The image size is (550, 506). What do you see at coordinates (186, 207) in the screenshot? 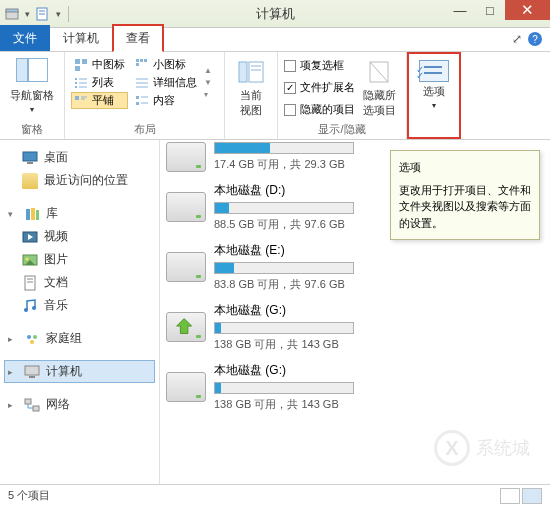
I see `drive-icon` at bounding box center [186, 207].